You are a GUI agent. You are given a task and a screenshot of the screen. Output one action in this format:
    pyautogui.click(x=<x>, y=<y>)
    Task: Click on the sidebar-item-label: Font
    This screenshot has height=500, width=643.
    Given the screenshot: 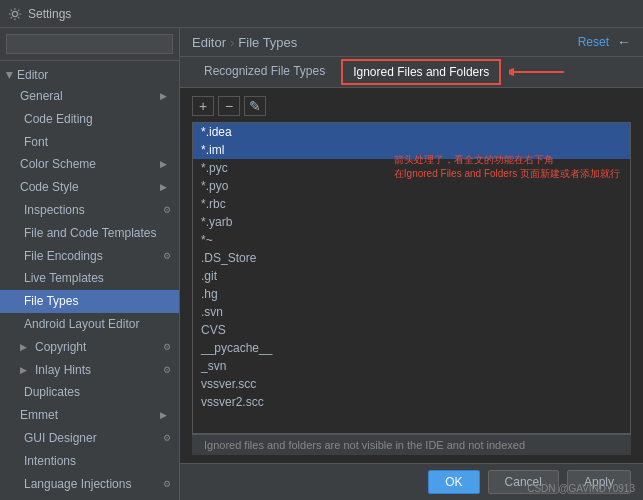 What is the action you would take?
    pyautogui.click(x=36, y=142)
    